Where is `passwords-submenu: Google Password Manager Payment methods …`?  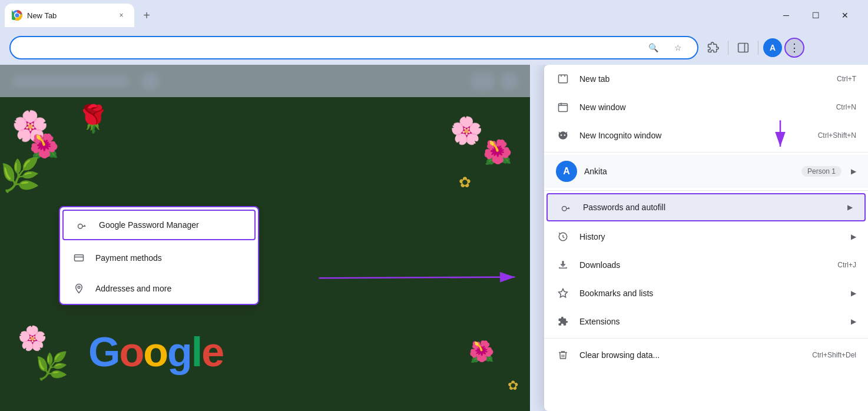 passwords-submenu: Google Password Manager Payment methods … is located at coordinates (159, 256).